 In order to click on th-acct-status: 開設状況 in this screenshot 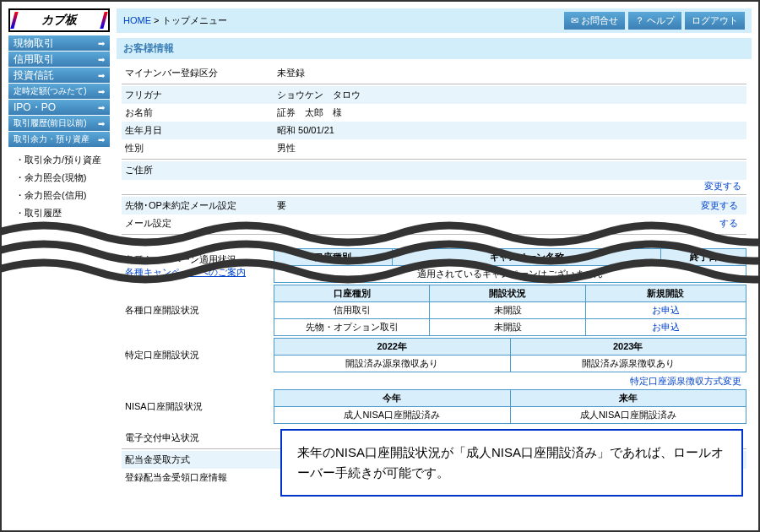, I will do `click(508, 294)`.